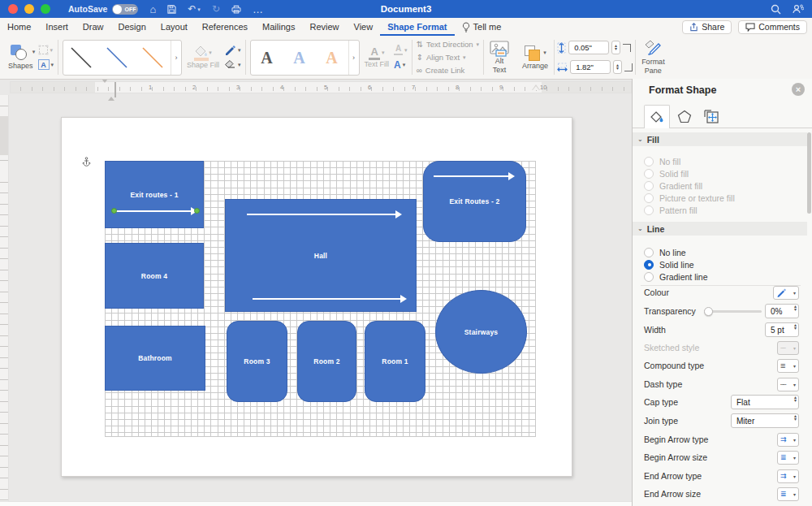  I want to click on text-outline-button: A ▾, so click(401, 50).